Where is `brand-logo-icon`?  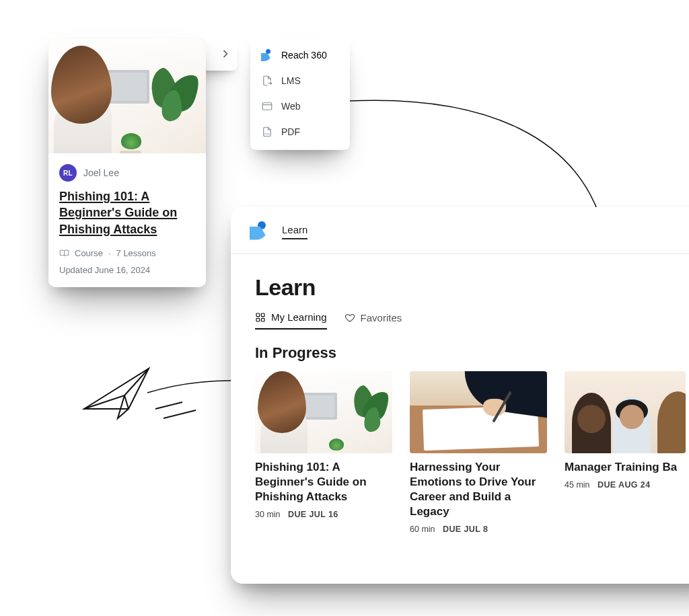
brand-logo-icon is located at coordinates (260, 231).